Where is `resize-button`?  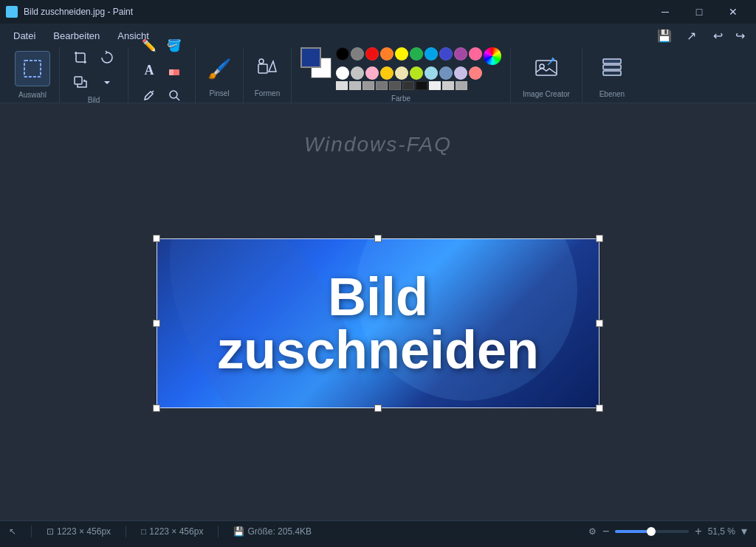
resize-button is located at coordinates (80, 83).